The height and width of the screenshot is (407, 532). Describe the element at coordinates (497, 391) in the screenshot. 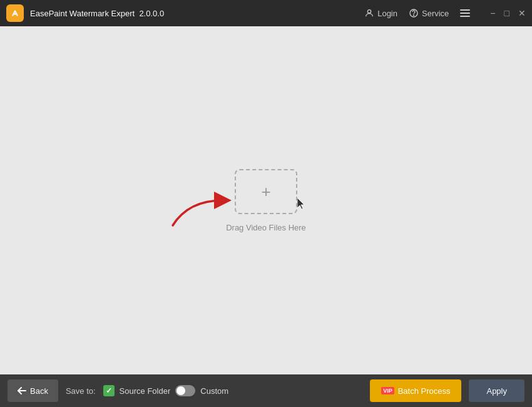

I see `apply-button: Apply` at that location.